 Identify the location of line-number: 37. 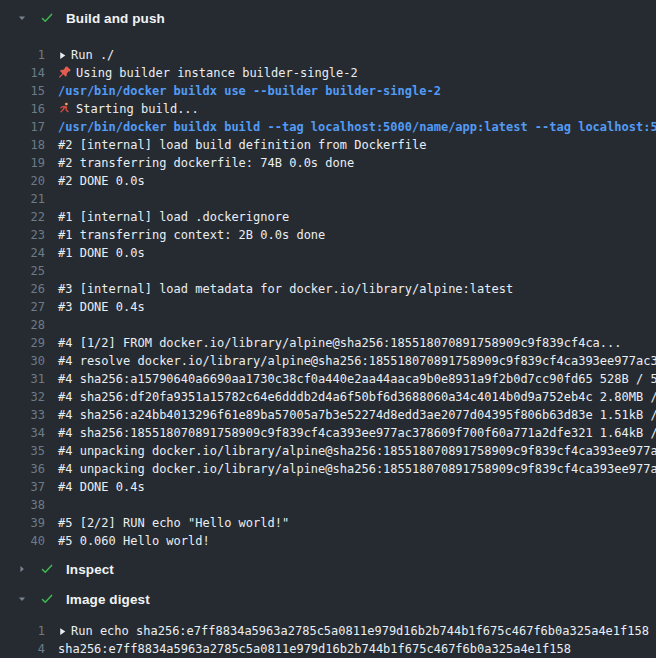
(22, 487).